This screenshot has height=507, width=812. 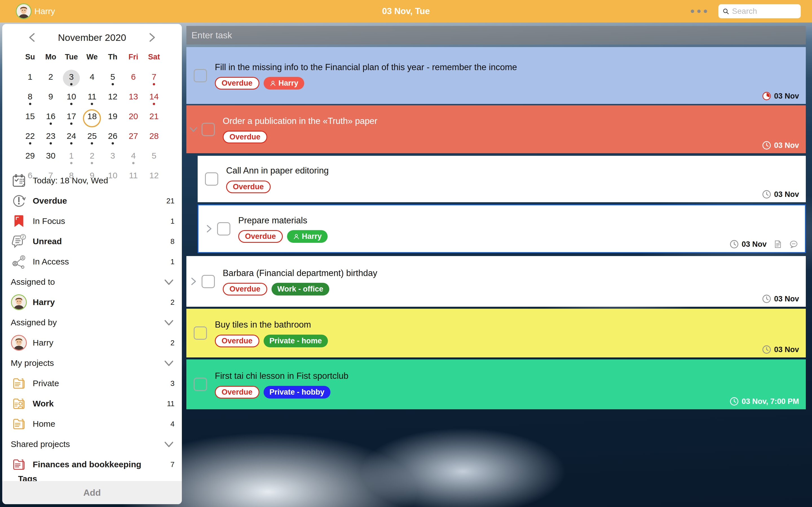 What do you see at coordinates (51, 138) in the screenshot?
I see `calendar-day: 23` at bounding box center [51, 138].